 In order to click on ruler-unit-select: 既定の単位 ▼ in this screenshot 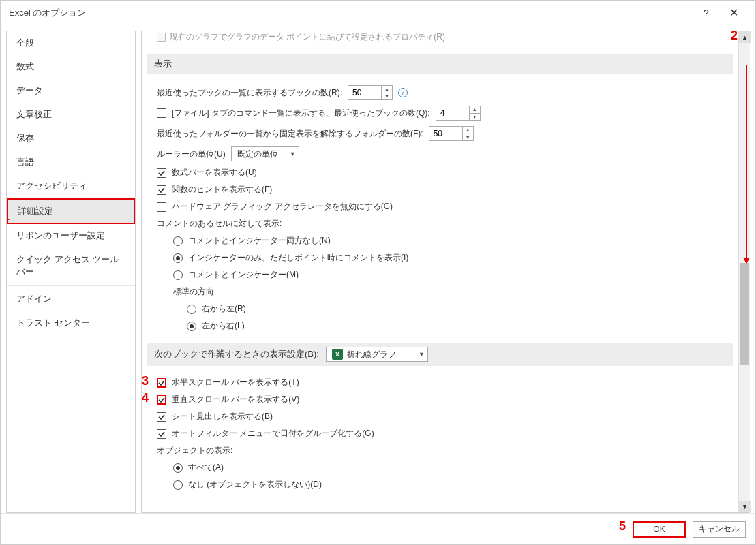, I will do `click(265, 154)`.